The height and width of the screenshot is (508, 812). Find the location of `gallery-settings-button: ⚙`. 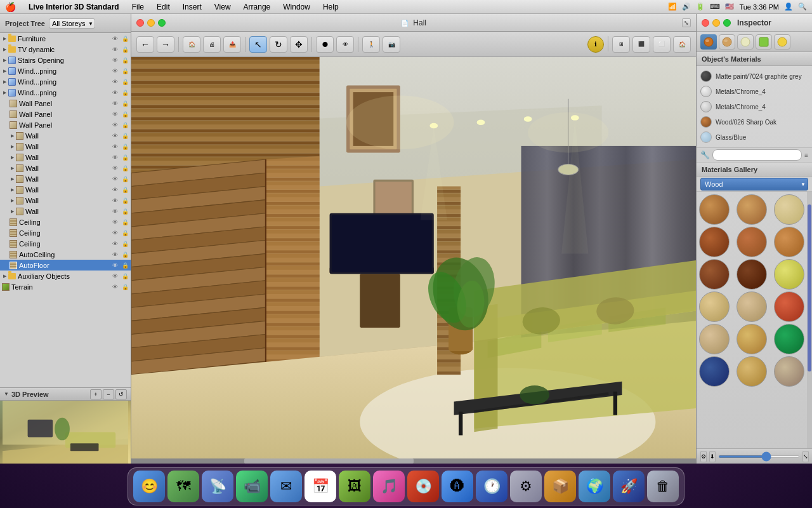

gallery-settings-button: ⚙ is located at coordinates (704, 457).